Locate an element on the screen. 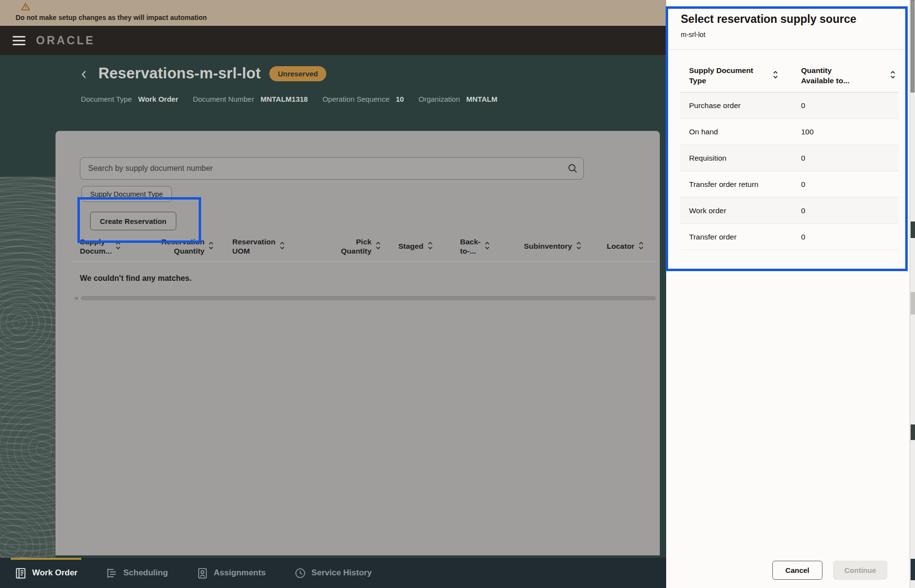  row-type: Purchase order is located at coordinates (715, 106).